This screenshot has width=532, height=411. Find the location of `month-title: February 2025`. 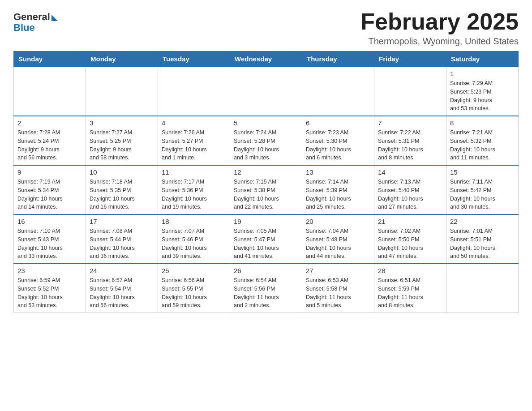

month-title: February 2025 is located at coordinates (440, 21).